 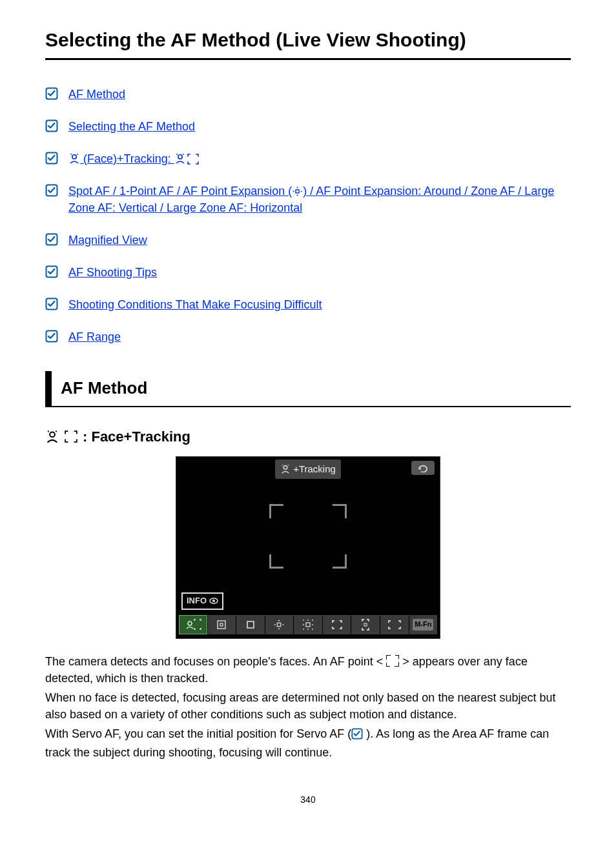 I want to click on expand-cross-icon, so click(x=297, y=191).